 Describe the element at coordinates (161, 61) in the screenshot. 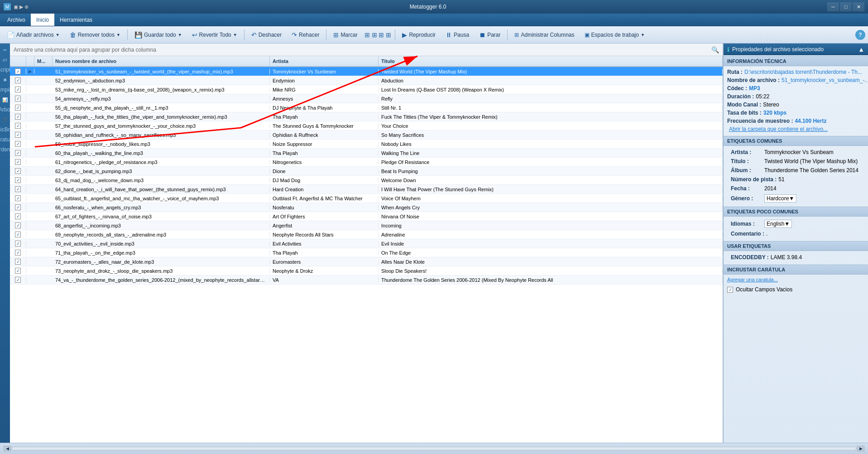

I see `col-header-filename: Nuevo nombre de archivo` at that location.